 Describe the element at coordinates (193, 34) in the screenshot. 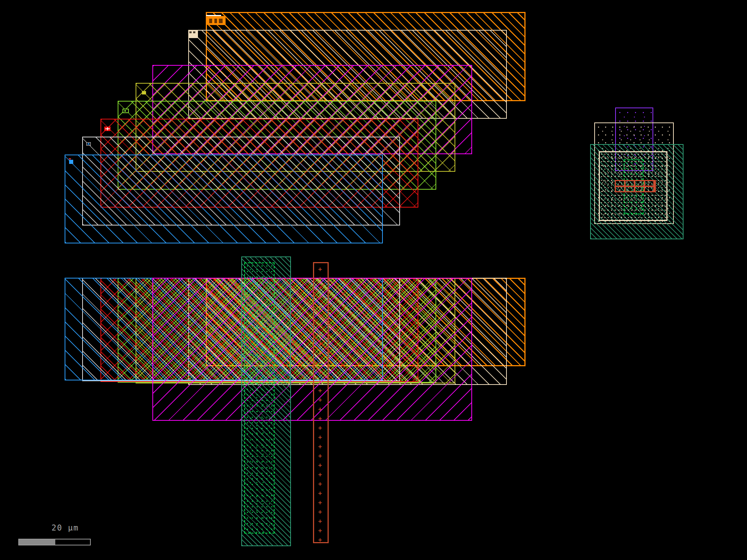

I see `layer-label-icon-wheat` at that location.